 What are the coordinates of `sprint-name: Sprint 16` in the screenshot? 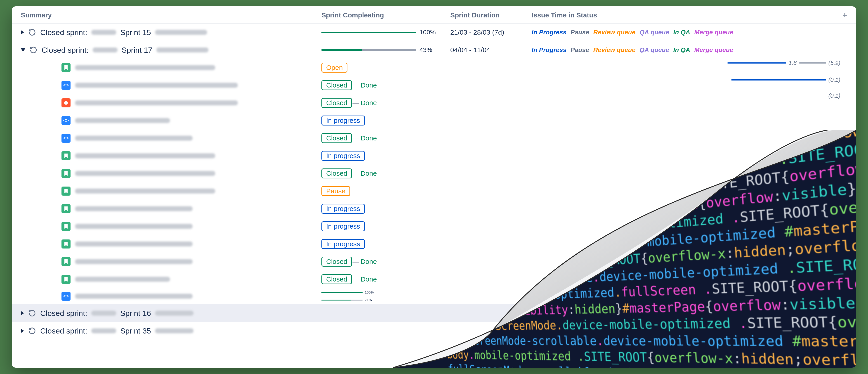 It's located at (135, 313).